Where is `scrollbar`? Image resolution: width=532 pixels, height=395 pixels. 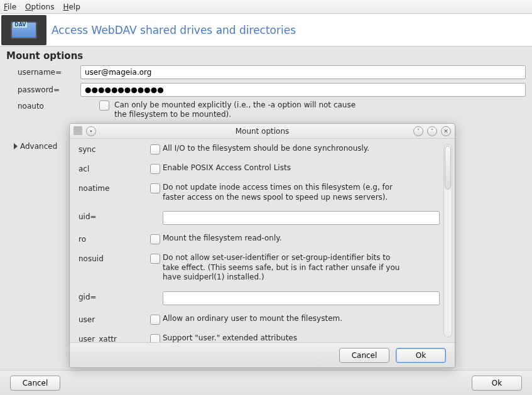 scrollbar is located at coordinates (448, 241).